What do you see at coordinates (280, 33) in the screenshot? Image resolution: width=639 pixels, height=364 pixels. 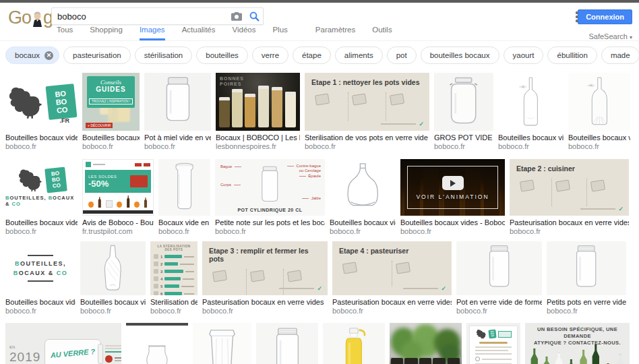 I see `tab-plus: Plus` at bounding box center [280, 33].